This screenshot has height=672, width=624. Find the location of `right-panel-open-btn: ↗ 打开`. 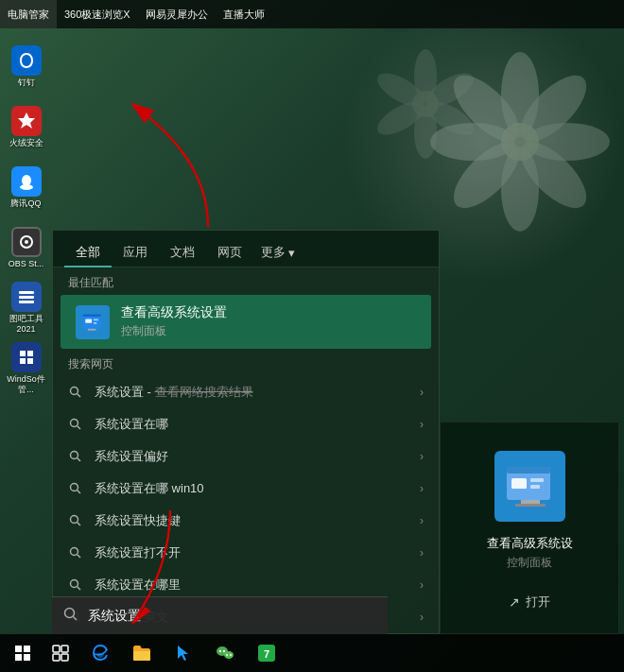

right-panel-open-btn: ↗ 打开 is located at coordinates (529, 602).